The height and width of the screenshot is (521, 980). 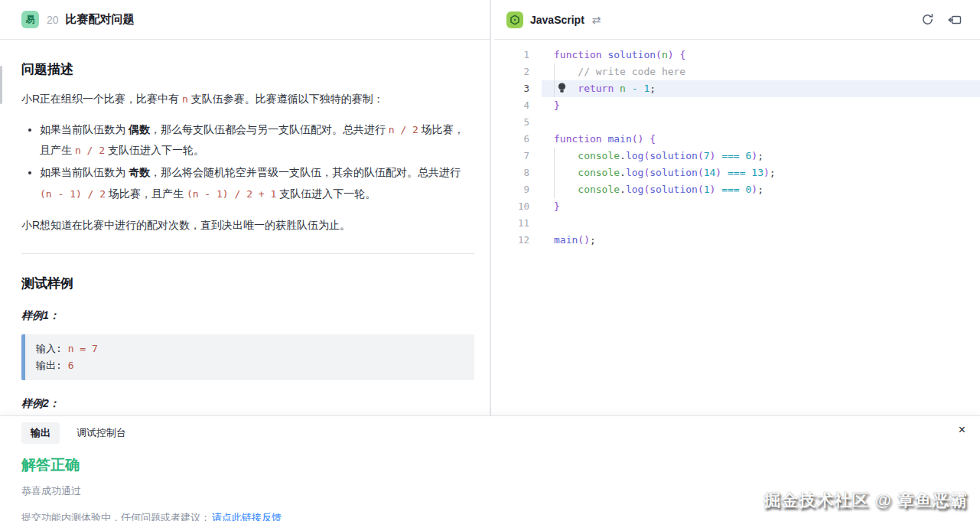 I want to click on code-token: ., so click(x=623, y=156).